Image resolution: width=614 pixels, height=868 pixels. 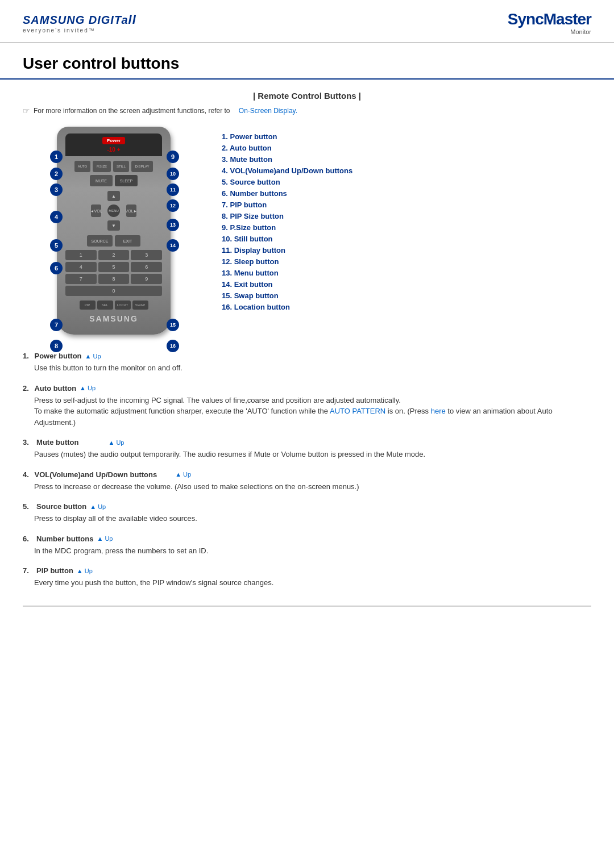 What do you see at coordinates (28, 507) in the screenshot?
I see `desc-source-num: 5.` at bounding box center [28, 507].